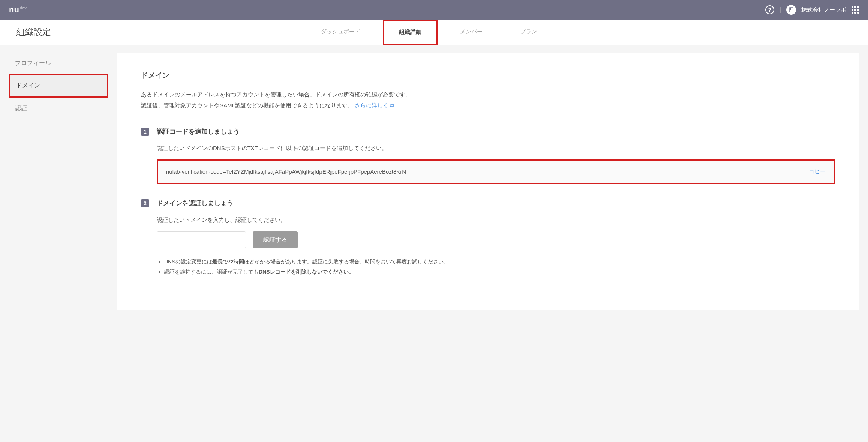  Describe the element at coordinates (18, 10) in the screenshot. I see `brand-logo: nudev` at that location.